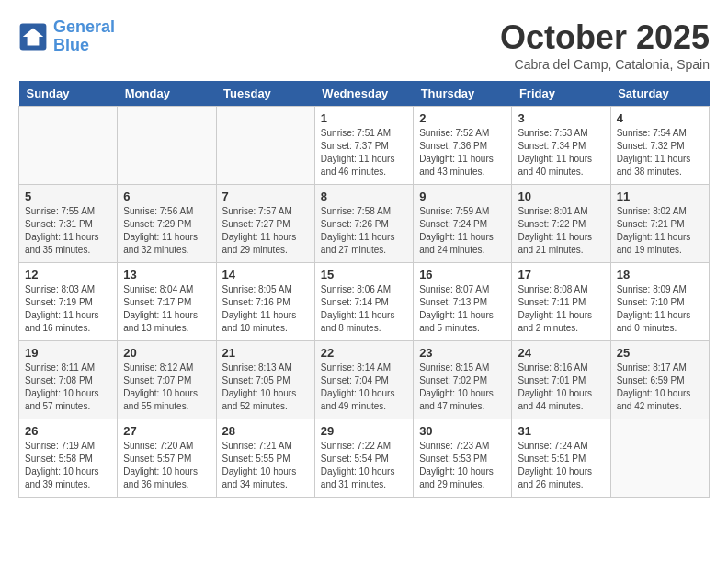 Image resolution: width=728 pixels, height=563 pixels. Describe the element at coordinates (265, 94) in the screenshot. I see `header-tuesday: Tuesday` at that location.